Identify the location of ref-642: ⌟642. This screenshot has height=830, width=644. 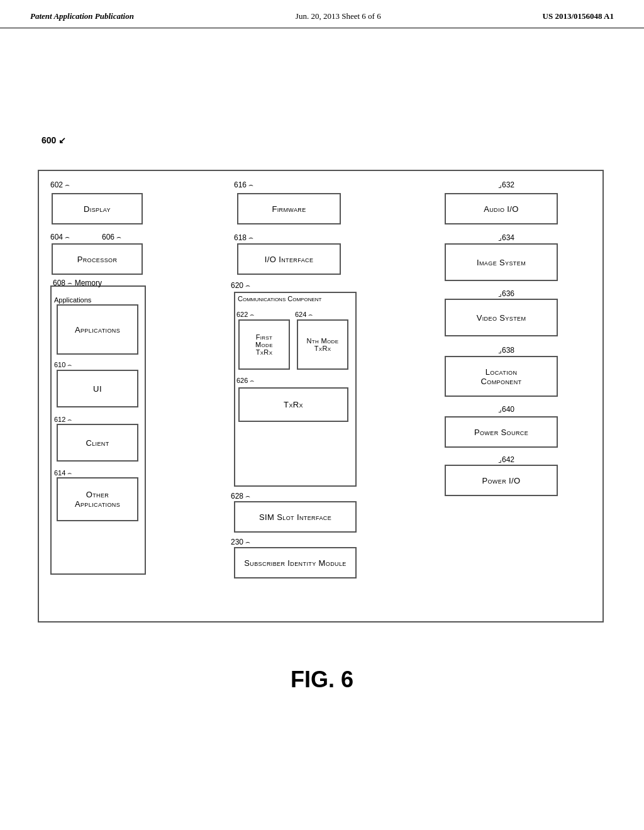
(506, 460).